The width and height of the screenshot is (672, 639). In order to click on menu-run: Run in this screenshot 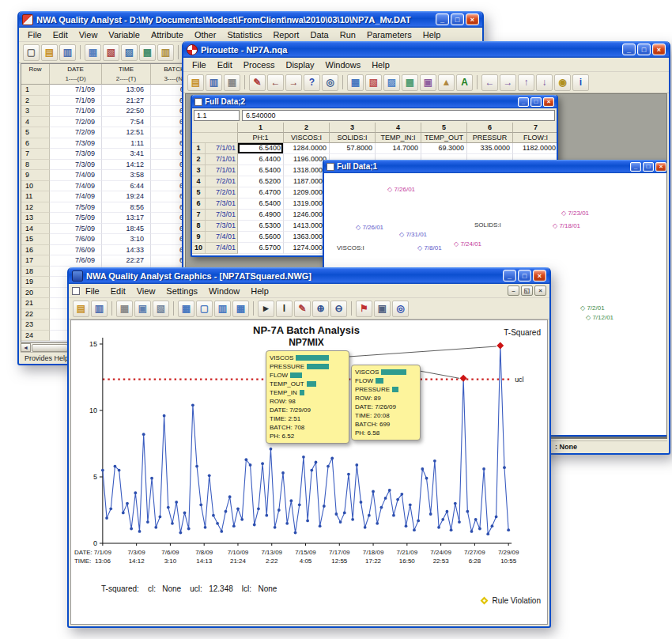, I will do `click(348, 35)`.